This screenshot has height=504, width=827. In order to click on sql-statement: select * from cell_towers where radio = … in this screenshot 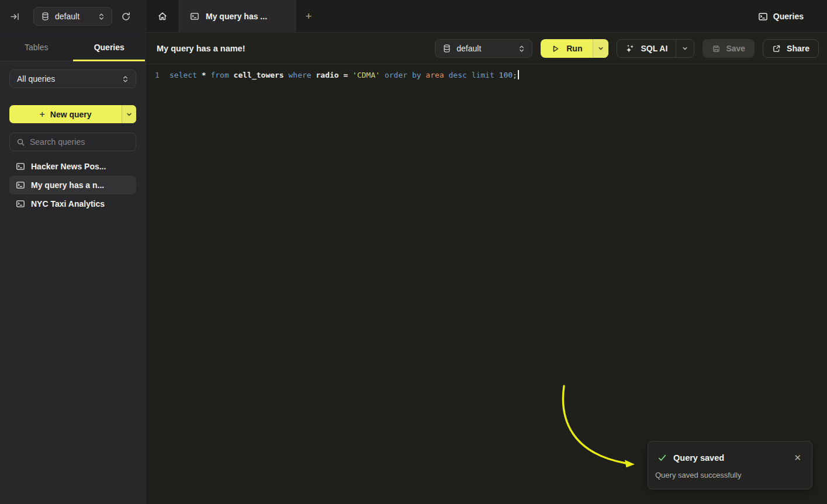, I will do `click(344, 75)`.